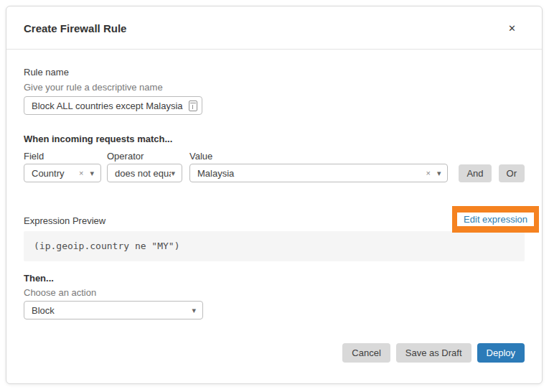 This screenshot has width=549, height=392. I want to click on match-labels-row: Field Operator Value, so click(274, 157).